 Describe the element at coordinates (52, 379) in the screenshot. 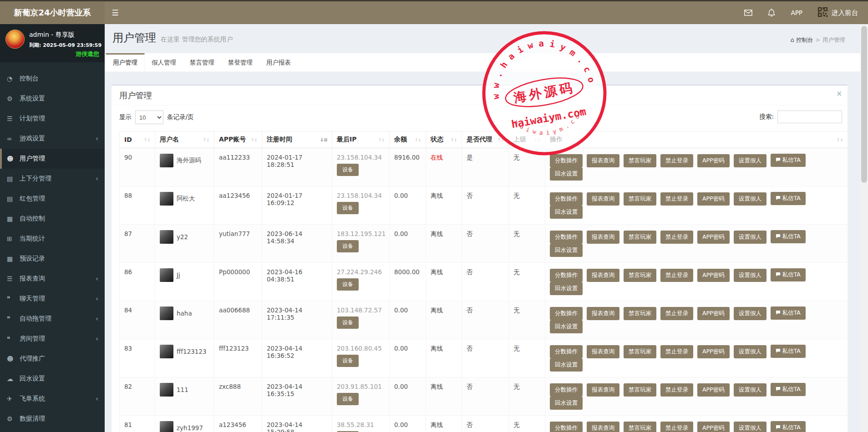

I see `sidebar-item-rebate-settings: ☁回水设置` at that location.